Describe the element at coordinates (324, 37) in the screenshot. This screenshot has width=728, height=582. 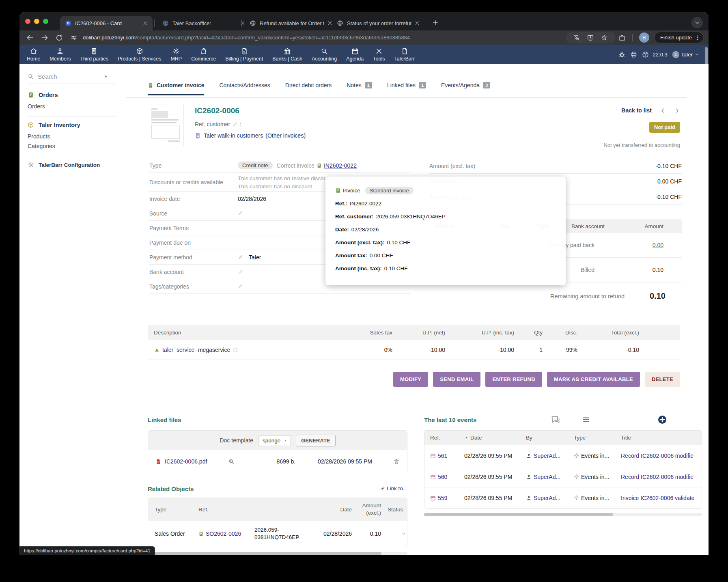
I see `address-bar: dolibarr.potuzhnyi.com/compta/facture/ca…` at that location.